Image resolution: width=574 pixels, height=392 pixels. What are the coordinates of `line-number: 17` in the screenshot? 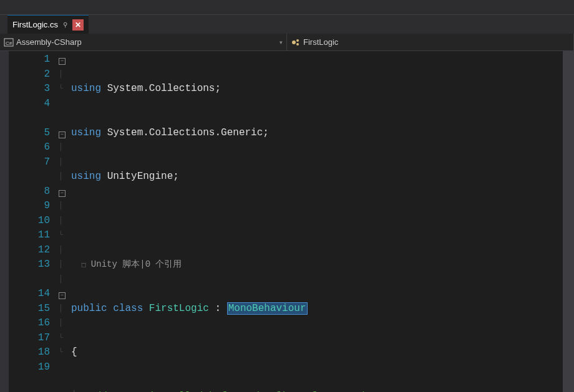 It's located at (29, 338).